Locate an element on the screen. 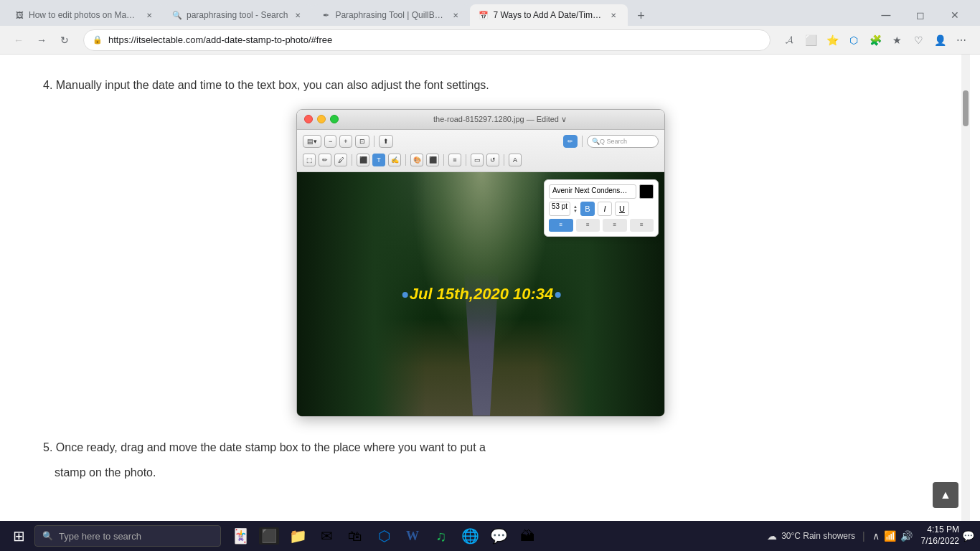 Image resolution: width=980 pixels, height=551 pixels. favorites-button: ★ is located at coordinates (897, 40).